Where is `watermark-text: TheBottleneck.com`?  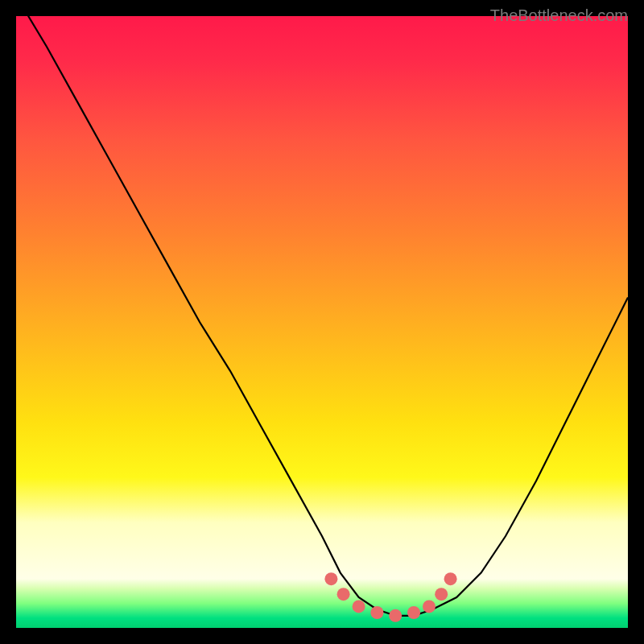 watermark-text: TheBottleneck.com is located at coordinates (559, 16).